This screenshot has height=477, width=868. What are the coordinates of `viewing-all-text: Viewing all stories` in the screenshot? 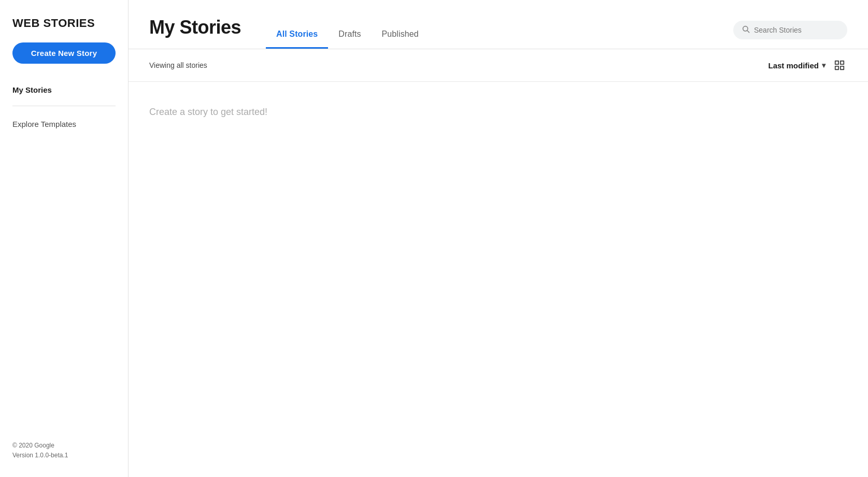 It's located at (178, 65).